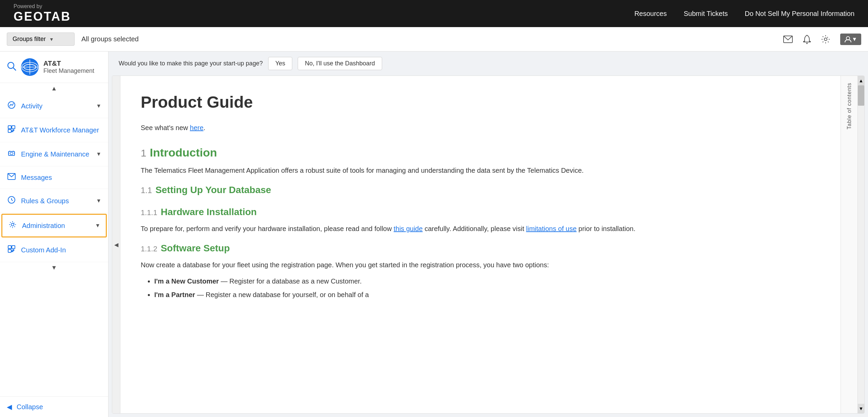 The height and width of the screenshot is (417, 868). I want to click on section-1-body: The Telematics Fleet Management Applicat…, so click(480, 170).